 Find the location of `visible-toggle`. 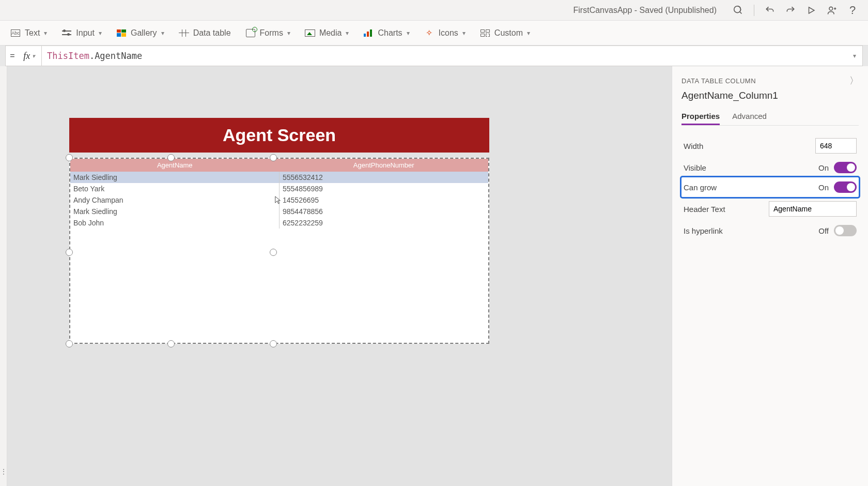

visible-toggle is located at coordinates (845, 168).